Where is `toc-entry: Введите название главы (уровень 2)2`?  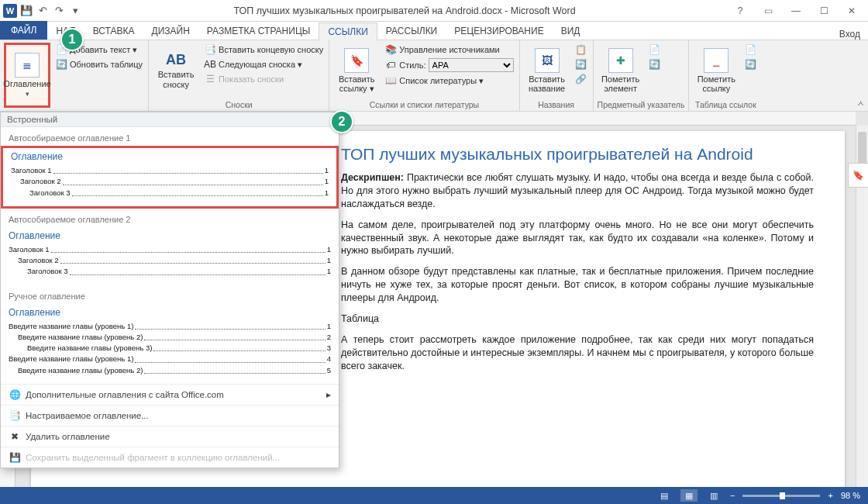
toc-entry: Введите название главы (уровень 2)2 is located at coordinates (170, 337).